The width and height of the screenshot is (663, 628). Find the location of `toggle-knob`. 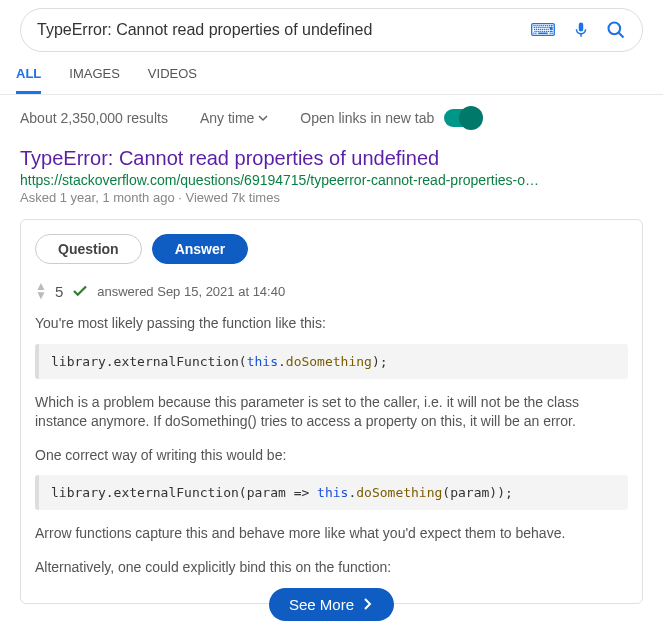

toggle-knob is located at coordinates (471, 118).